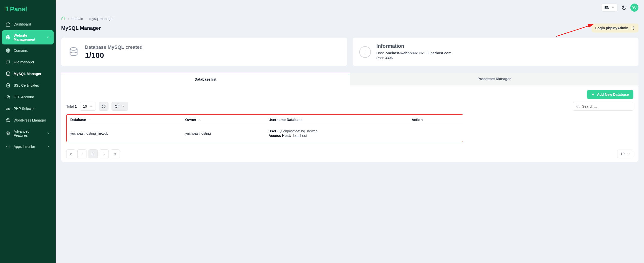 The width and height of the screenshot is (644, 263). What do you see at coordinates (88, 106) in the screenshot?
I see `page-size-select: 10` at bounding box center [88, 106].